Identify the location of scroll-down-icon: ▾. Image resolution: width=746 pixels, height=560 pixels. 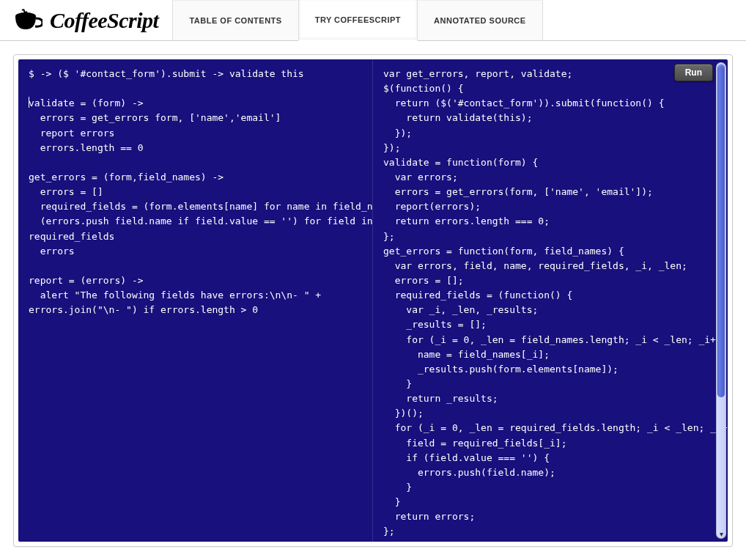
(721, 534).